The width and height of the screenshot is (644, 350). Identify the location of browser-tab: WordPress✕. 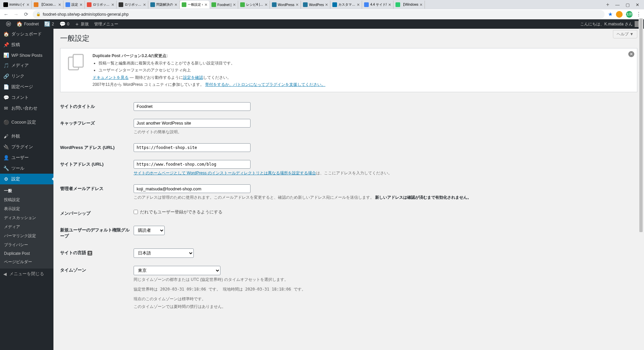
(285, 5).